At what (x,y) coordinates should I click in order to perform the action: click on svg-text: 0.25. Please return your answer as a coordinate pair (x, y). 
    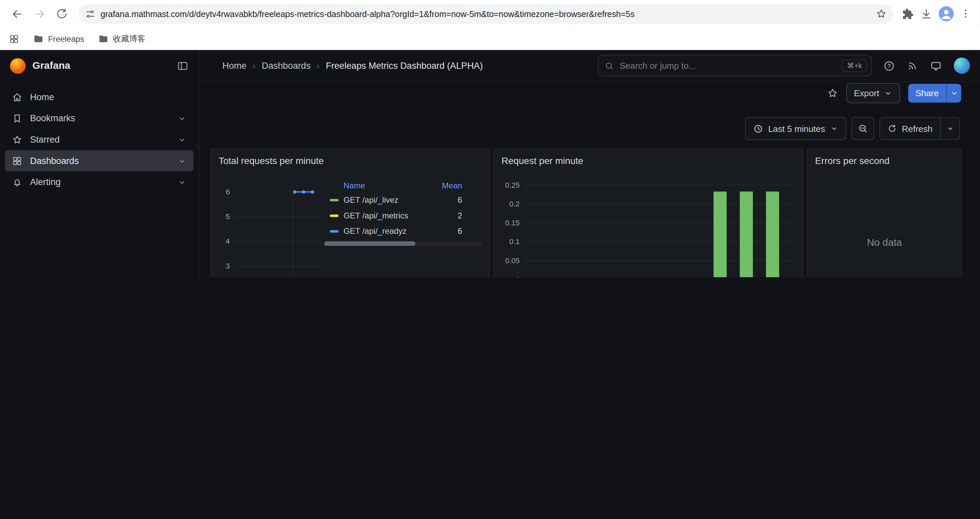
    Looking at the image, I should click on (512, 185).